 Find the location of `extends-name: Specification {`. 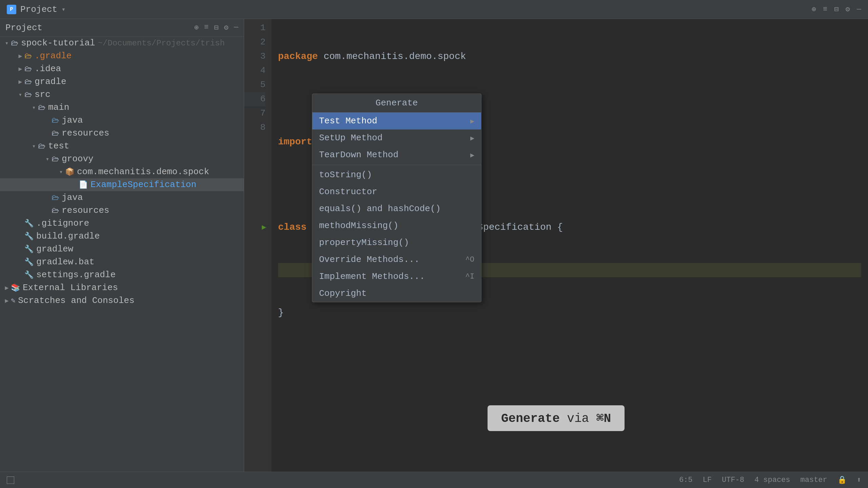

extends-name: Specification { is located at coordinates (520, 227).